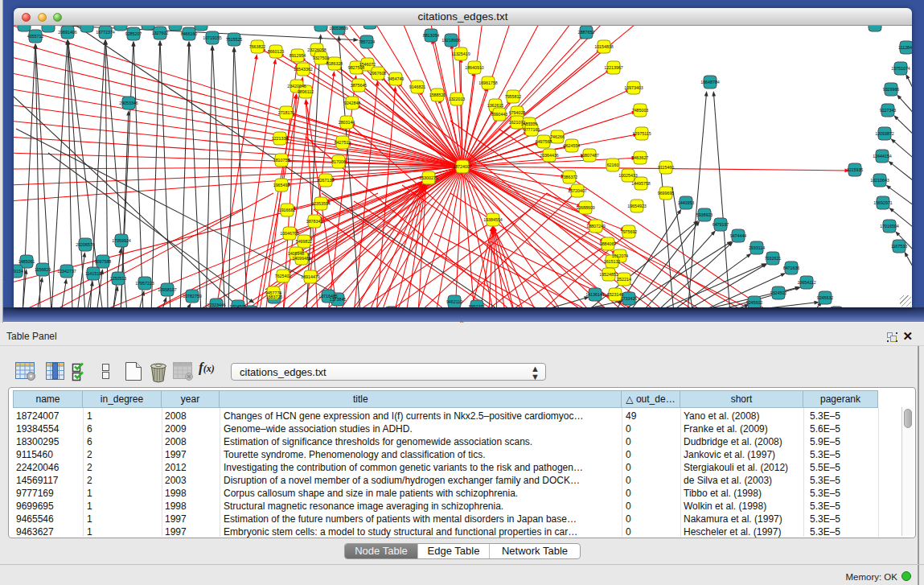  I want to click on svg-text: 15751074, so click(901, 68).